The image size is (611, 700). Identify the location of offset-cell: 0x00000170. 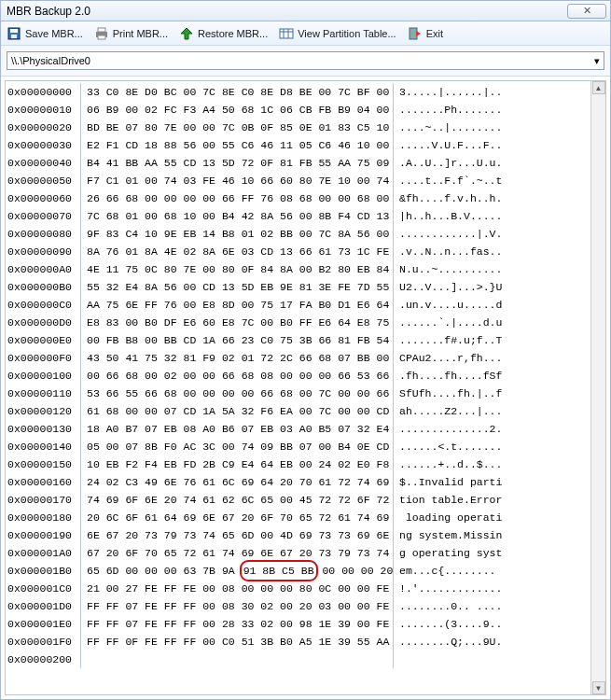
(44, 500).